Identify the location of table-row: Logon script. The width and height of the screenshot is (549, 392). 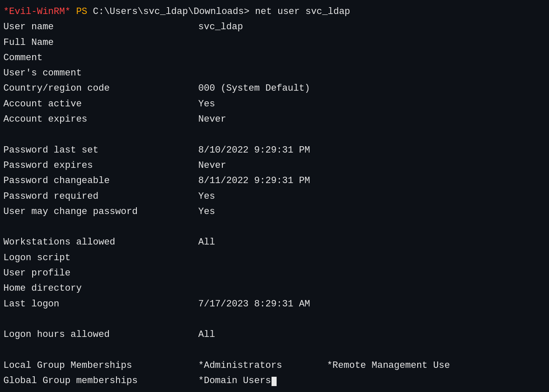
(274, 258).